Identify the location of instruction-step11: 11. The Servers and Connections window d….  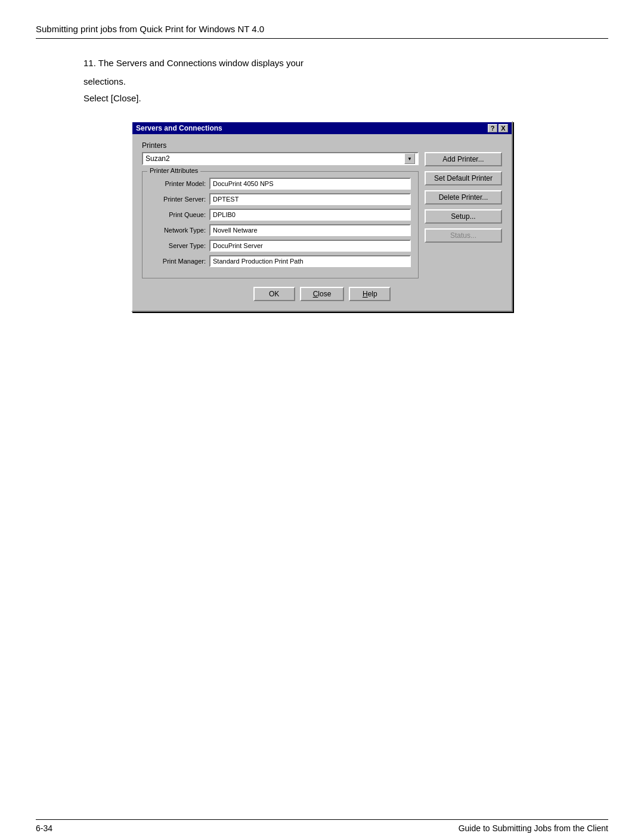
(346, 63).